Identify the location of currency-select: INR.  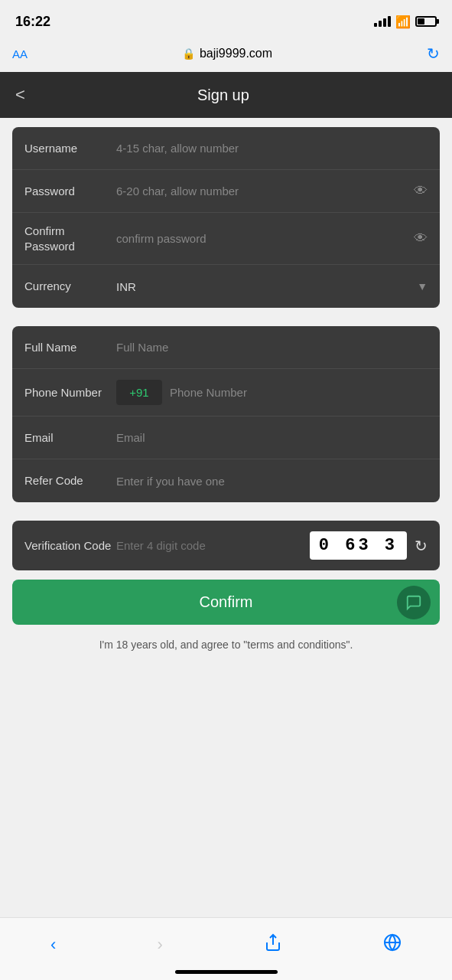
(266, 286).